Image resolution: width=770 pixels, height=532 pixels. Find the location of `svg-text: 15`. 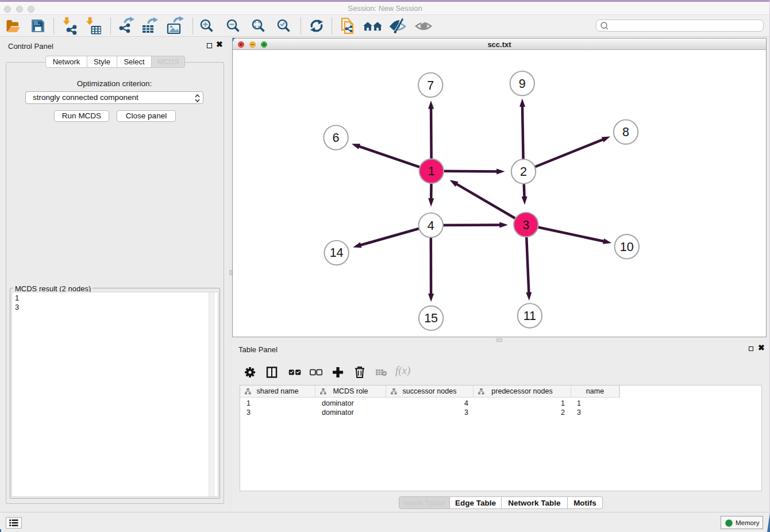

svg-text: 15 is located at coordinates (431, 318).